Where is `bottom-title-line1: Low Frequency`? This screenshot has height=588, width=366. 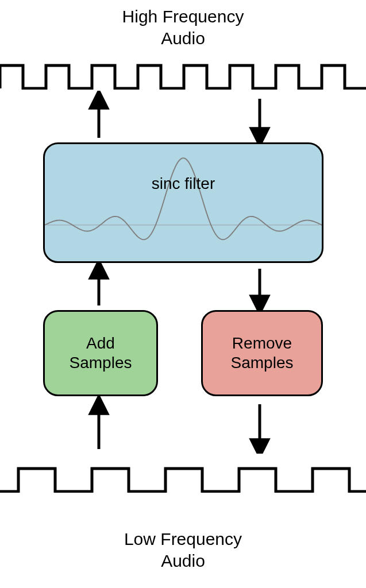
bottom-title-line1: Low Frequency is located at coordinates (183, 539).